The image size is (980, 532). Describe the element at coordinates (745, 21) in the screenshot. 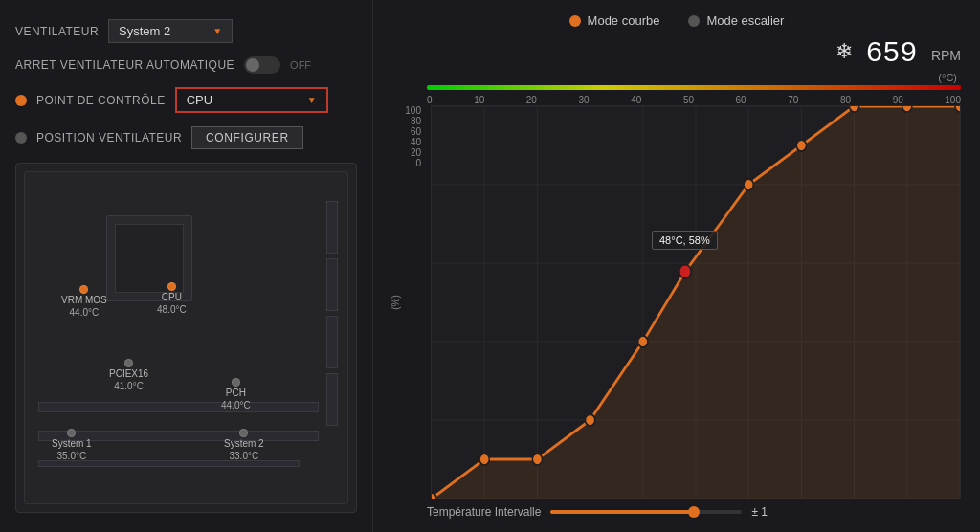

I see `mode-escalier-label: Mode escalier` at that location.